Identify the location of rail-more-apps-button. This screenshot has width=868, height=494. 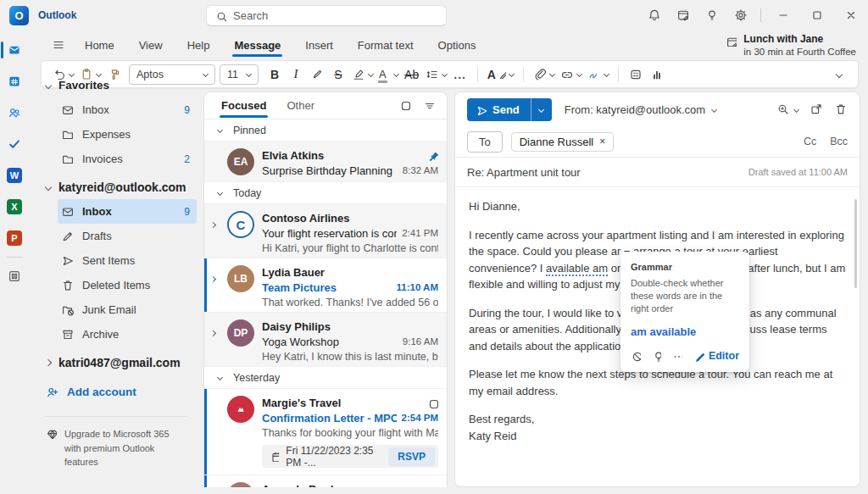
(14, 276).